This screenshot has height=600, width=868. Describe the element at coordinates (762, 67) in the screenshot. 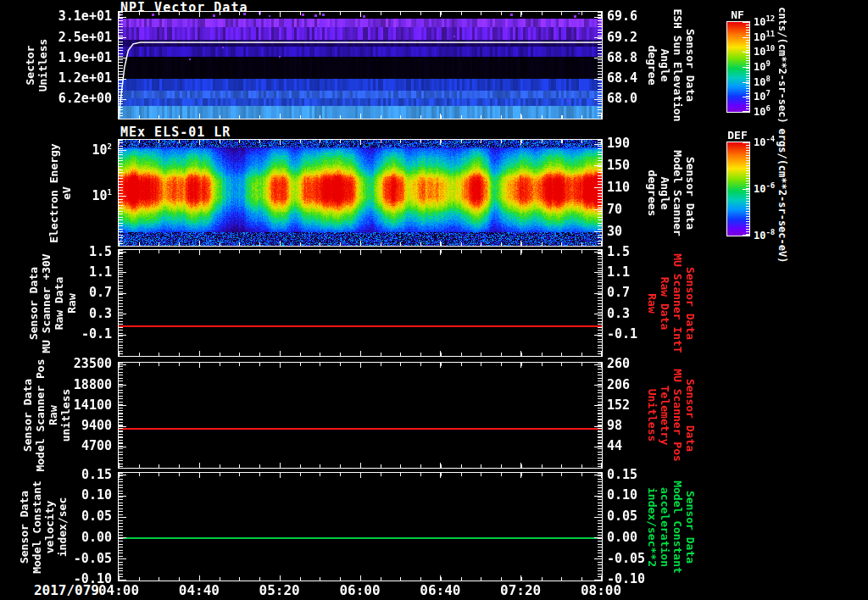

I see `colorbar-tick-label: 109` at that location.